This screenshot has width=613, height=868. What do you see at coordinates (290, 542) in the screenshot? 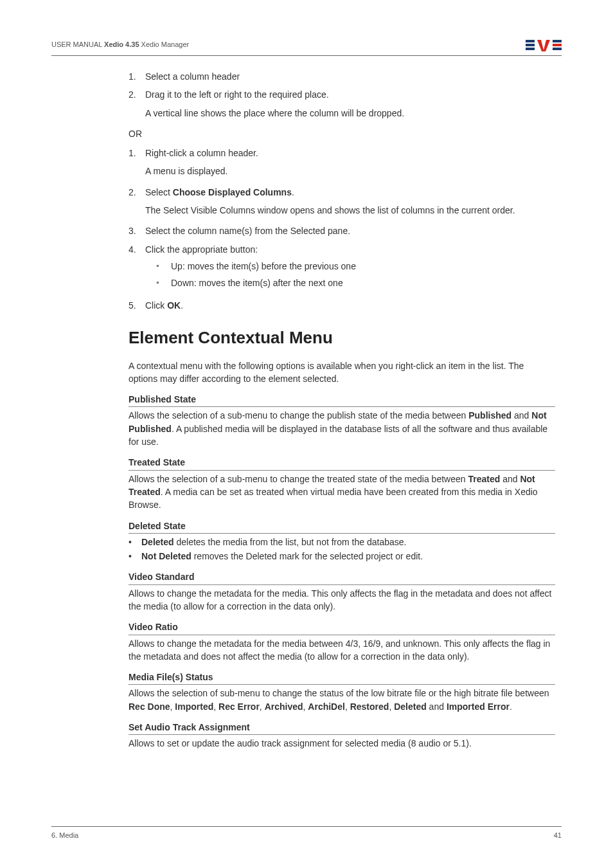
I see `text-span: deletes the media from the list, but not…` at bounding box center [290, 542].